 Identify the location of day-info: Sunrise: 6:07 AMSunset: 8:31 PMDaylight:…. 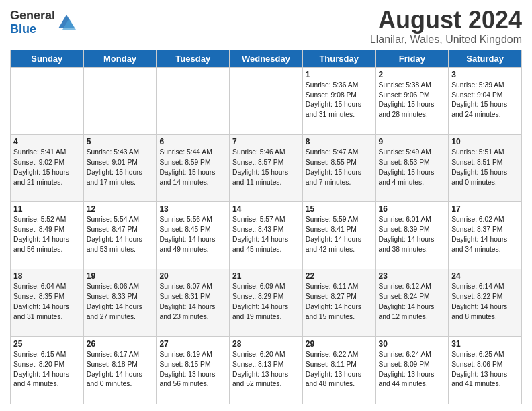
(193, 302).